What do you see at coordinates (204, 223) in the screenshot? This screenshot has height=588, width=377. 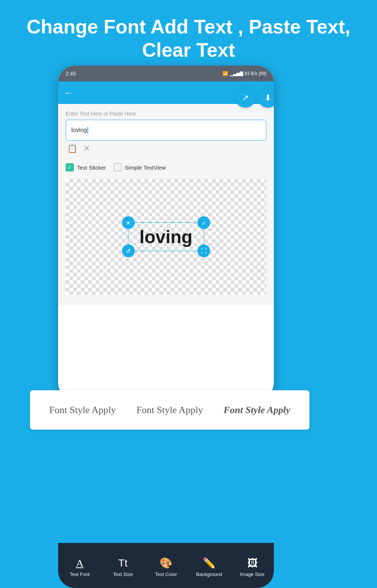 I see `sticker-handle-tr: ✓` at bounding box center [204, 223].